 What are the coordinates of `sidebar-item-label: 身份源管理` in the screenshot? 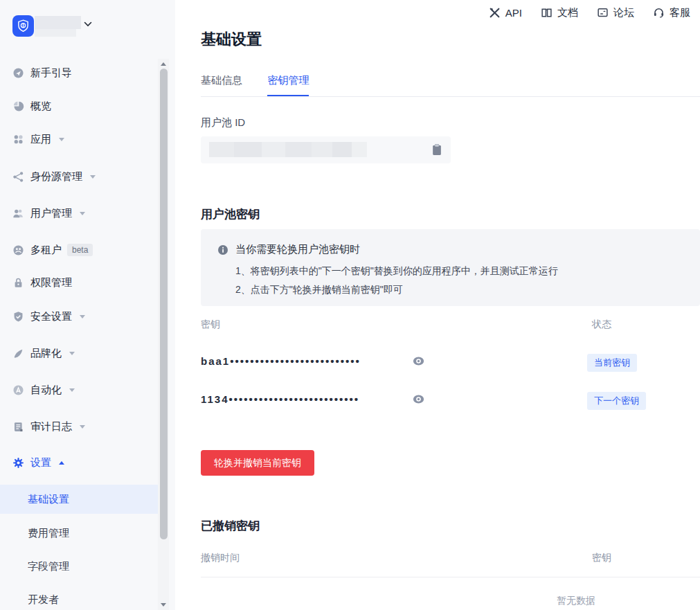 It's located at (57, 177).